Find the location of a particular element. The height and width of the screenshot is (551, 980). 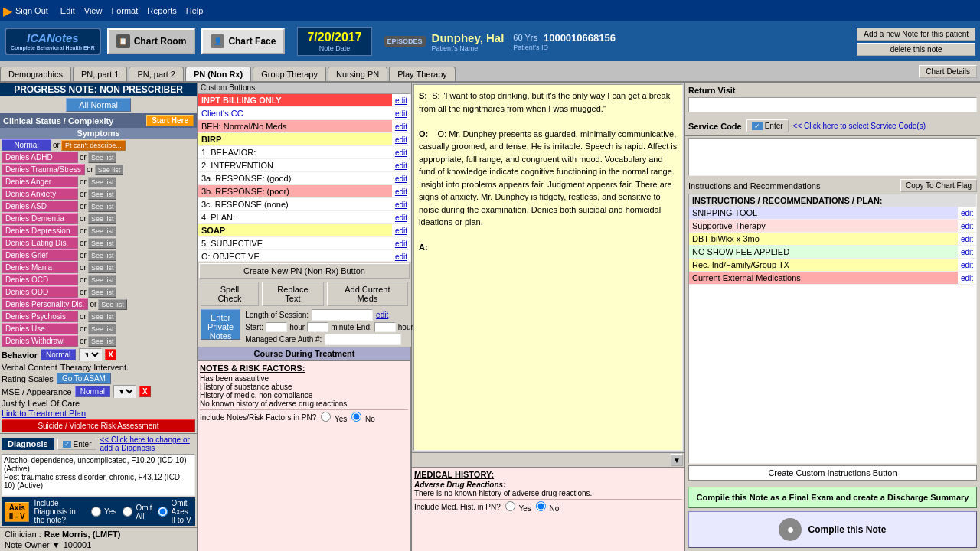

mse-normal-btn: Normal is located at coordinates (93, 392).